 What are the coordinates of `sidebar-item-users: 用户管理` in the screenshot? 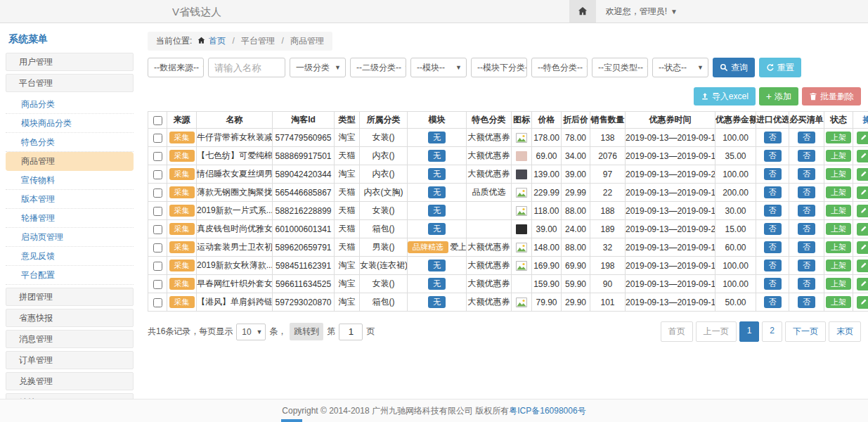 It's located at (70, 62).